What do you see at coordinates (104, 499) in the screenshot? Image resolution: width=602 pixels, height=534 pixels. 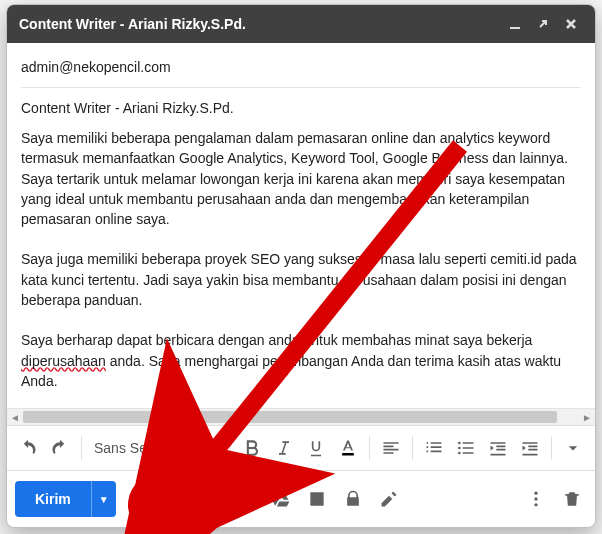 I see `send-options-button: ▼` at bounding box center [104, 499].